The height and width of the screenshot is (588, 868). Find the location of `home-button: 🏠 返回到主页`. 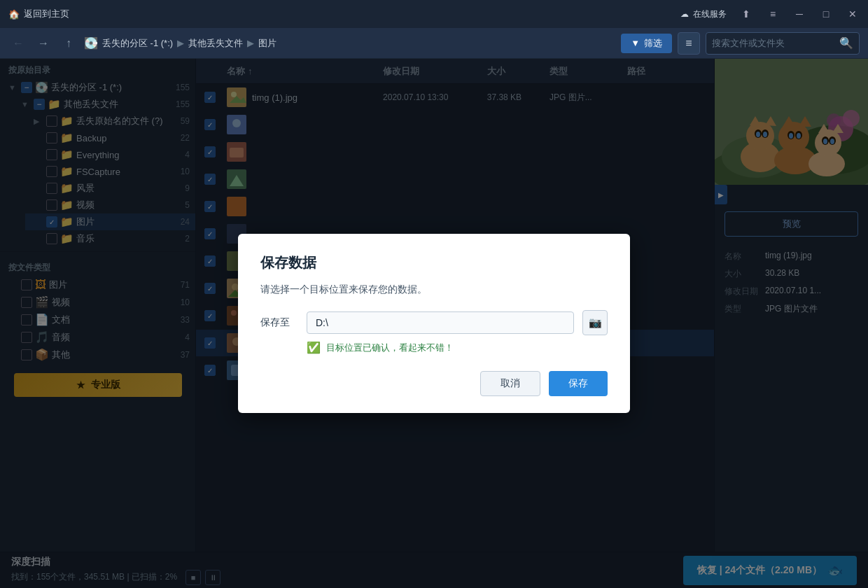

home-button: 🏠 返回到主页 is located at coordinates (39, 14).